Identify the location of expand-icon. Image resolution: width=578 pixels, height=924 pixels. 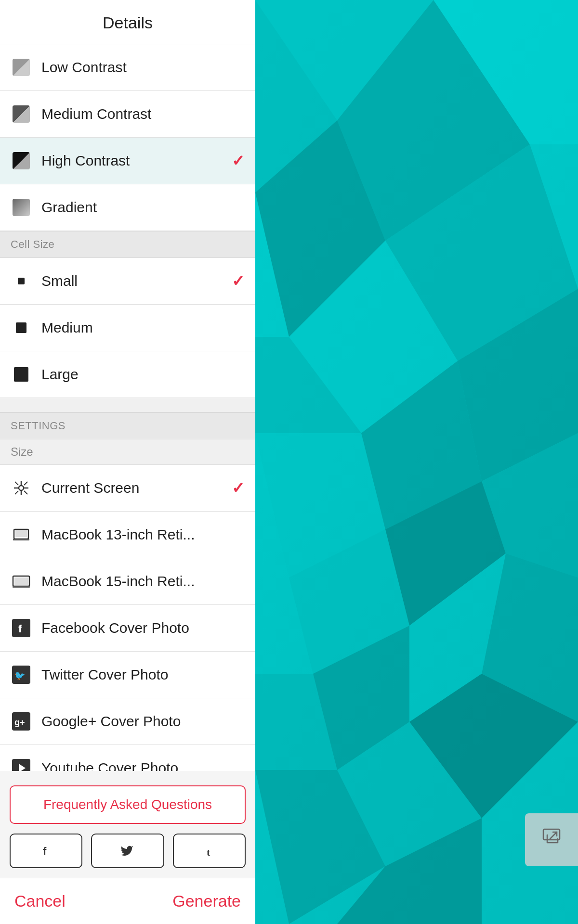
(552, 840).